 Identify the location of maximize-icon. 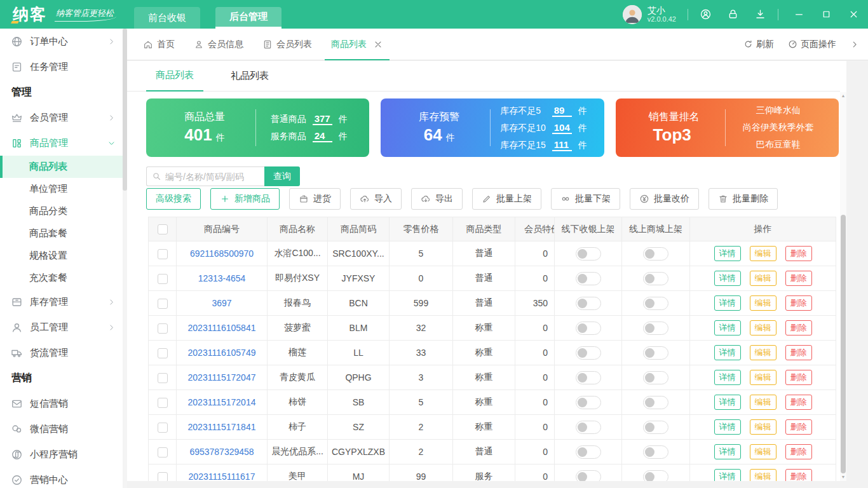
(826, 14).